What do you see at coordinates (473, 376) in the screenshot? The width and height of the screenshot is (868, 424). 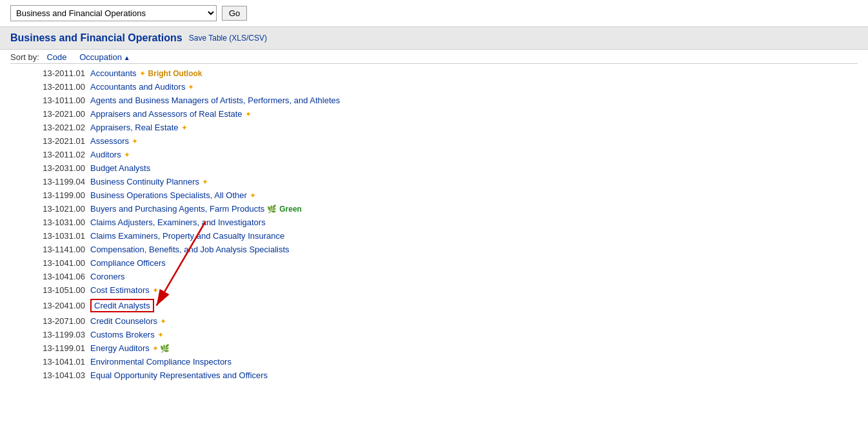 I see `occupation-name-cell: Equal Opportunity Representatives and Of…` at bounding box center [473, 376].